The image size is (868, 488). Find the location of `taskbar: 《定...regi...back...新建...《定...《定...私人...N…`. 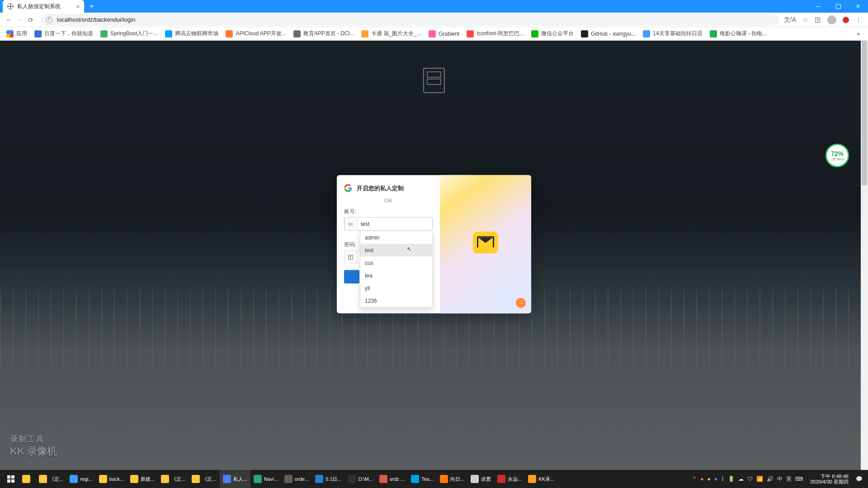

taskbar: 《定...regi...back...新建...《定...《定...私人...N… is located at coordinates (434, 479).